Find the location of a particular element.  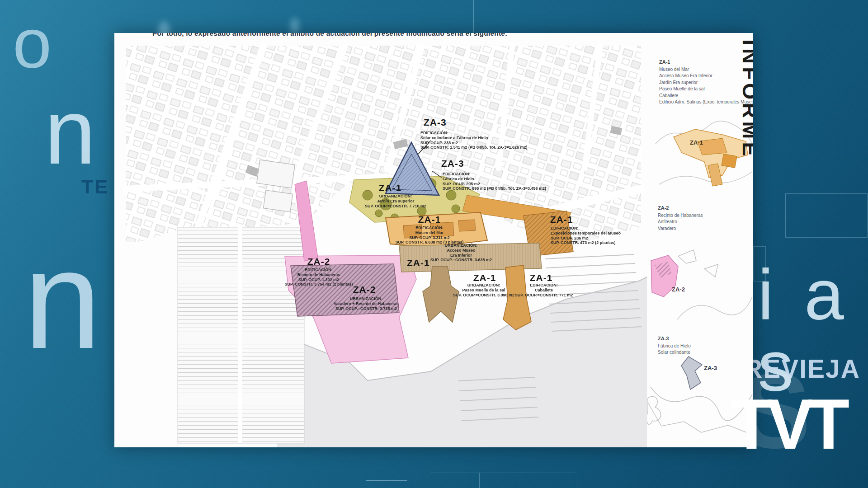

minimap-za2: ZA-2 is located at coordinates (702, 285).